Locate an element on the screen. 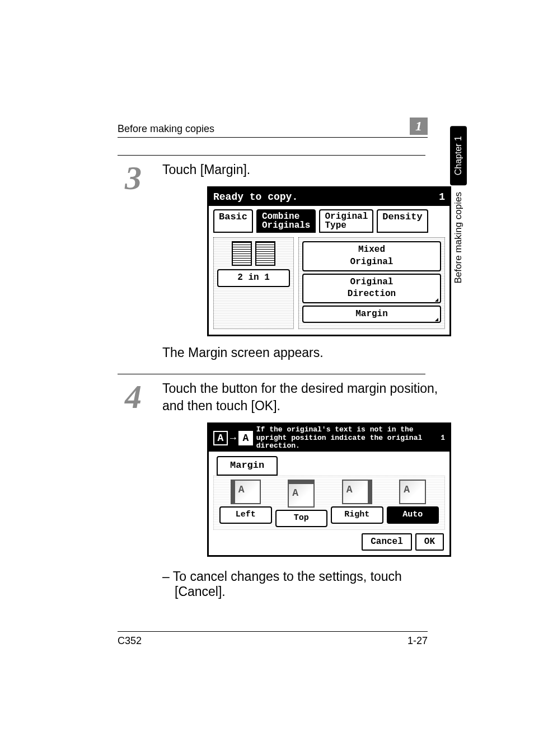 This screenshot has width=534, height=756. step-number: 3 is located at coordinates (133, 178).